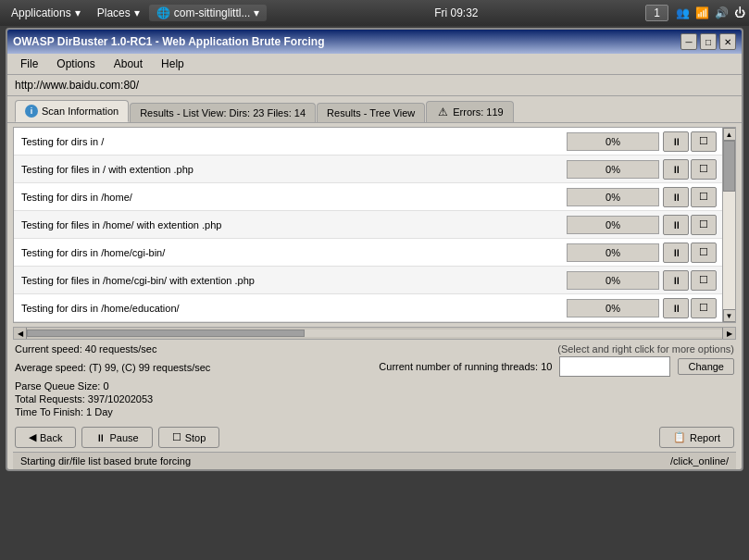  Describe the element at coordinates (374, 169) in the screenshot. I see `table-row: Testing for files in / with extention .p…` at that location.